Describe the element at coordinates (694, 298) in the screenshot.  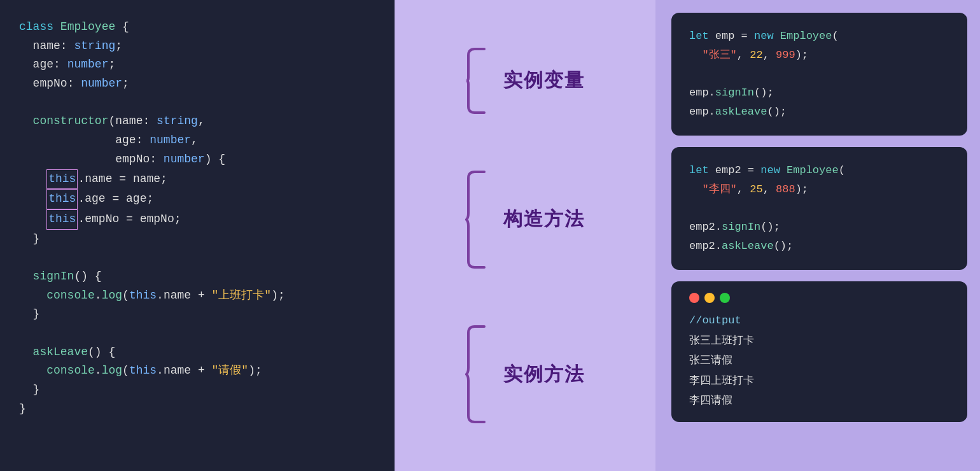
I see `dot-red` at that location.